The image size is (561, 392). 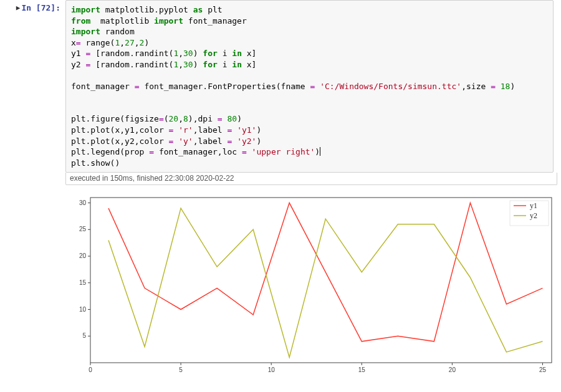 I want to click on y-tick-label: 25, so click(x=83, y=229).